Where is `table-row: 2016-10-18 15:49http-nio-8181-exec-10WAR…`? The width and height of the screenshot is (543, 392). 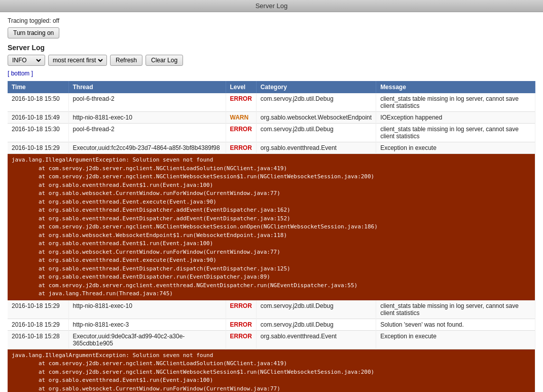
table-row: 2016-10-18 15:49http-nio-8181-exec-10WAR… is located at coordinates (272, 117).